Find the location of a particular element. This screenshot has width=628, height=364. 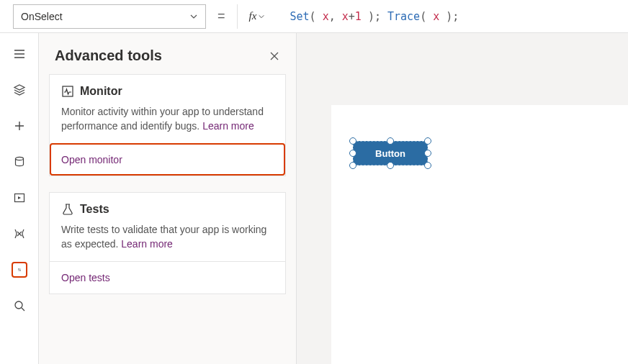

close-icon is located at coordinates (274, 56).